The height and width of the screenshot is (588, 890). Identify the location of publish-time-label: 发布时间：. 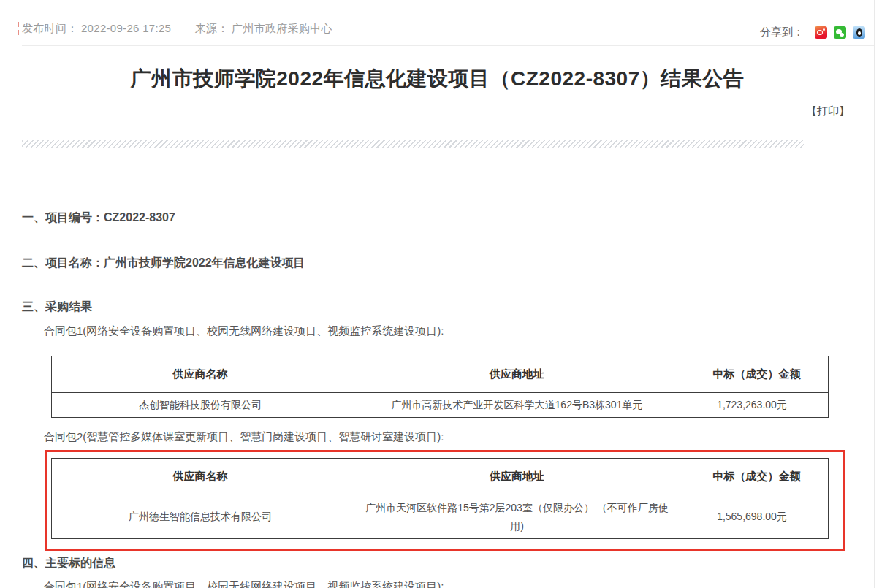
(50, 28).